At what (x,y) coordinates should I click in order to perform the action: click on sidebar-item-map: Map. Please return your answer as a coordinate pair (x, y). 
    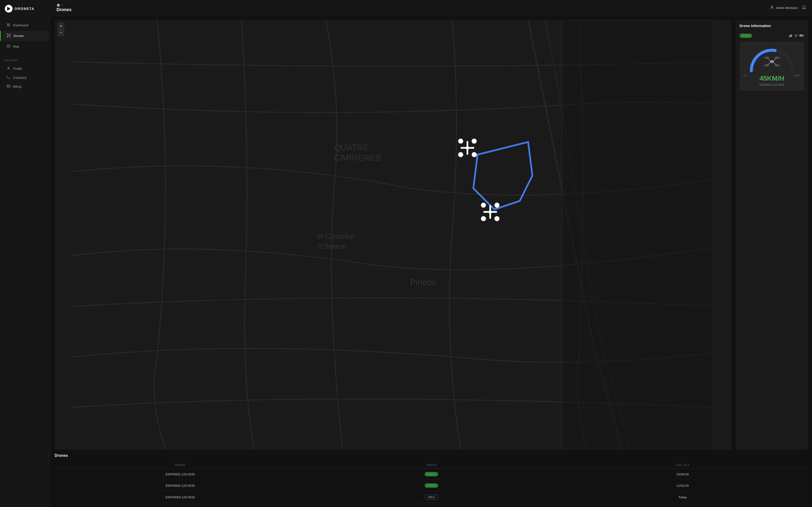
    Looking at the image, I should click on (26, 46).